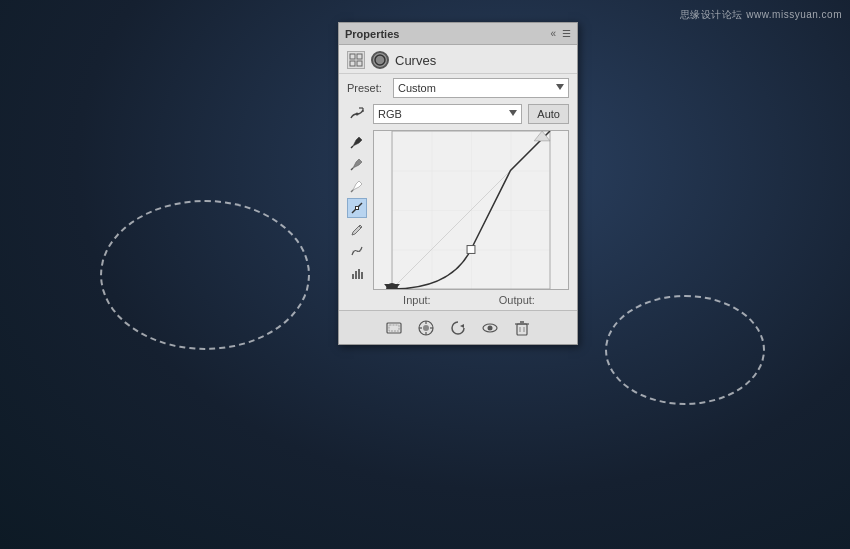 The width and height of the screenshot is (850, 549). What do you see at coordinates (205, 275) in the screenshot?
I see `selection-left` at bounding box center [205, 275].